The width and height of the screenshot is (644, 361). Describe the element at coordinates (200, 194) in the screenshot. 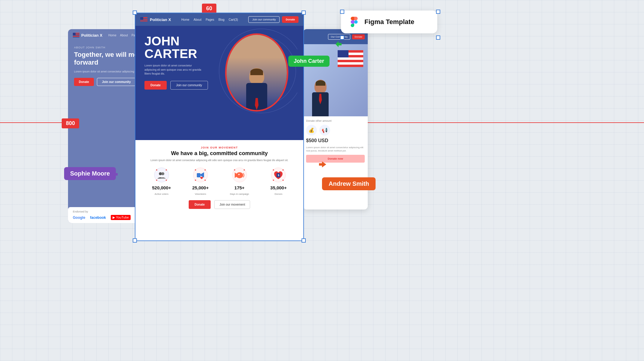

I see `volunteers-label: Volunteers` at that location.